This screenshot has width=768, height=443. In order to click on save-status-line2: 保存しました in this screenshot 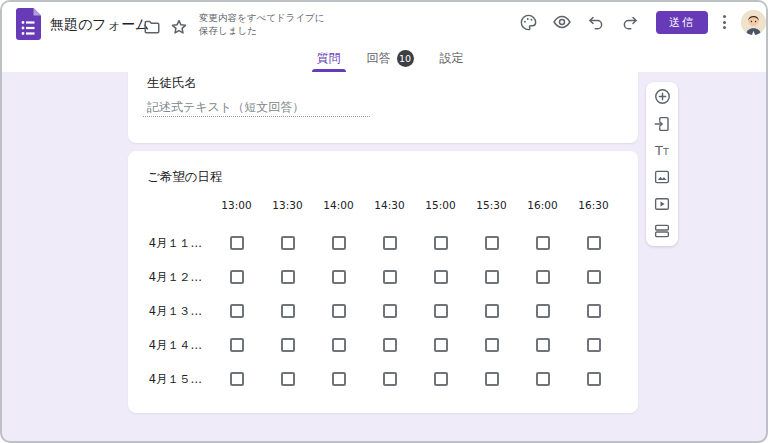, I will do `click(262, 32)`.